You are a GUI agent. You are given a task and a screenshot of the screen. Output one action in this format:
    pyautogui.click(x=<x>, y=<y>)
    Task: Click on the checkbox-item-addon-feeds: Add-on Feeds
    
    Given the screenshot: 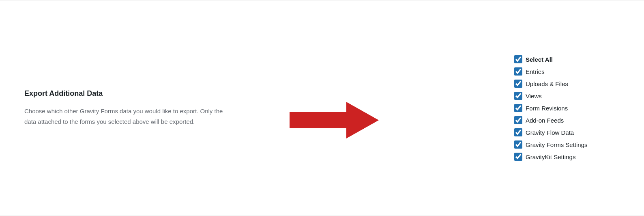 What is the action you would take?
    pyautogui.click(x=567, y=120)
    